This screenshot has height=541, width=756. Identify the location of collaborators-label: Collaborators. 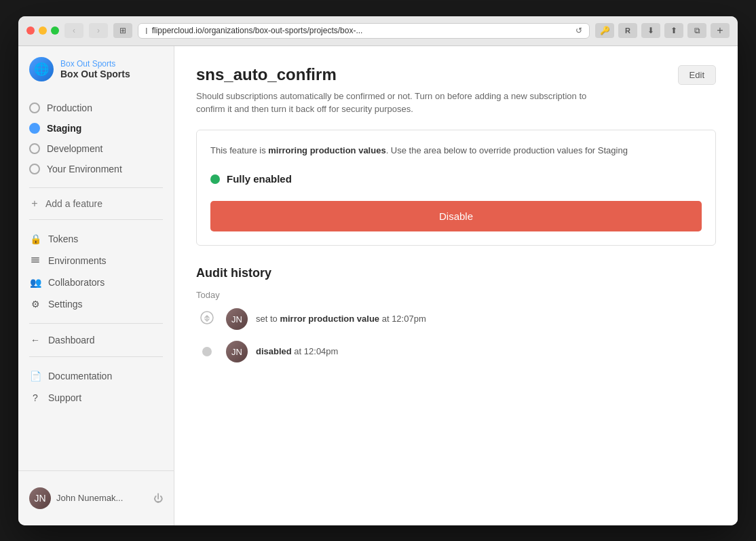
(76, 282).